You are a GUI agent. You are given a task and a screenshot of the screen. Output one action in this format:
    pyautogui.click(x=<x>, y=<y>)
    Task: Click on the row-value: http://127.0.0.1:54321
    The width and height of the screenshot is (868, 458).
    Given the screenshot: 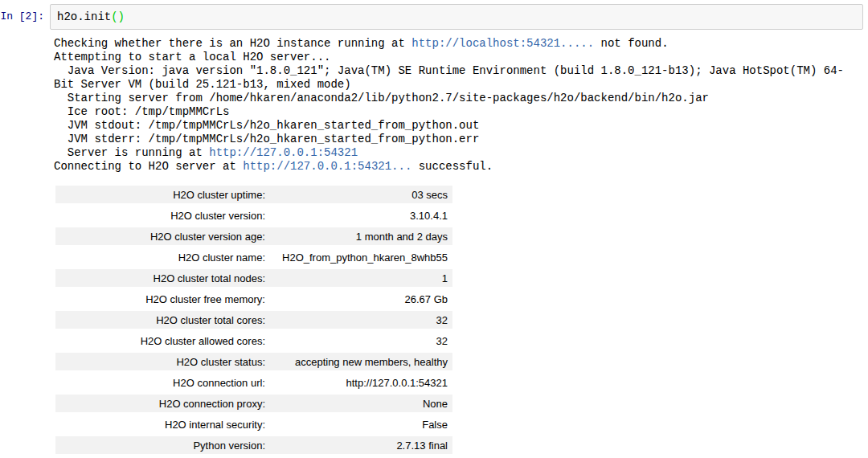 What is the action you would take?
    pyautogui.click(x=362, y=382)
    